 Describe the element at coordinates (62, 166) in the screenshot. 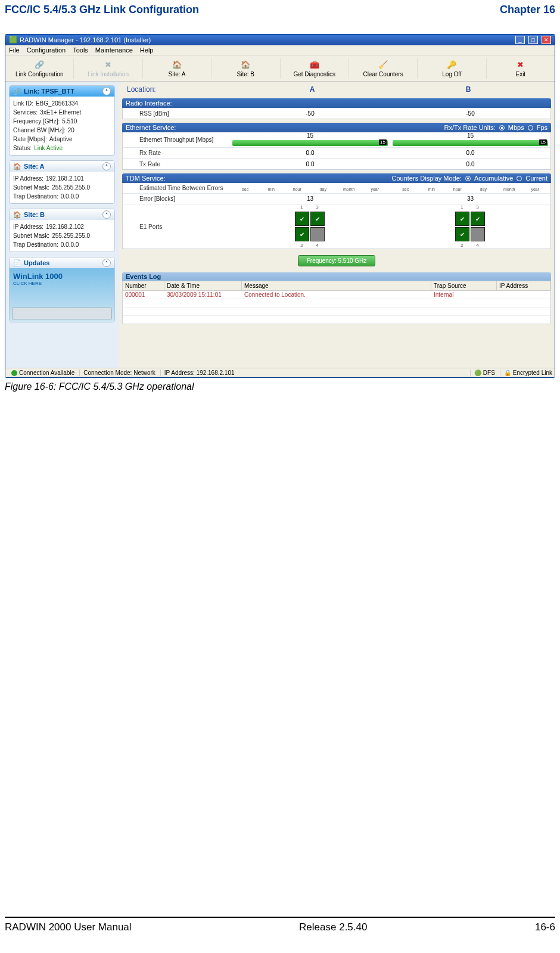

I see `panel-site-a-header: 🏠 Site: A ˄` at that location.